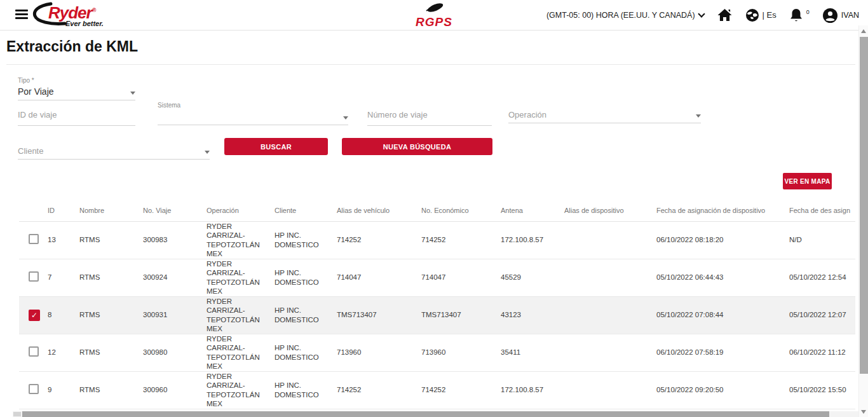 This screenshot has height=417, width=868. Describe the element at coordinates (76, 118) in the screenshot. I see `id-viaje-input: ID de viaje` at that location.